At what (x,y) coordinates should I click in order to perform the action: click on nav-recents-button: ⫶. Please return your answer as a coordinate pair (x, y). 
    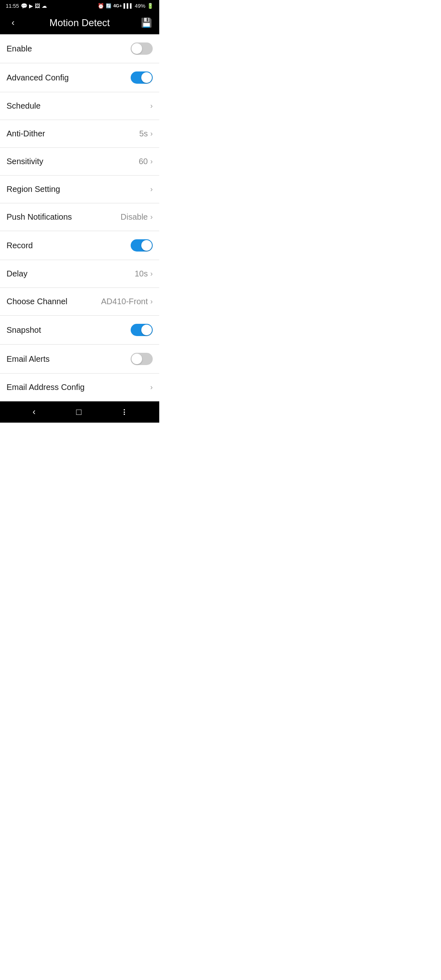
    Looking at the image, I should click on (124, 412).